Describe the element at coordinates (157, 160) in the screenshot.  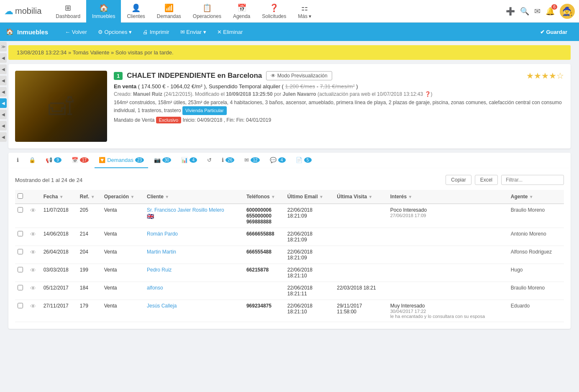
I see `tab-icon-camera: 📷` at that location.